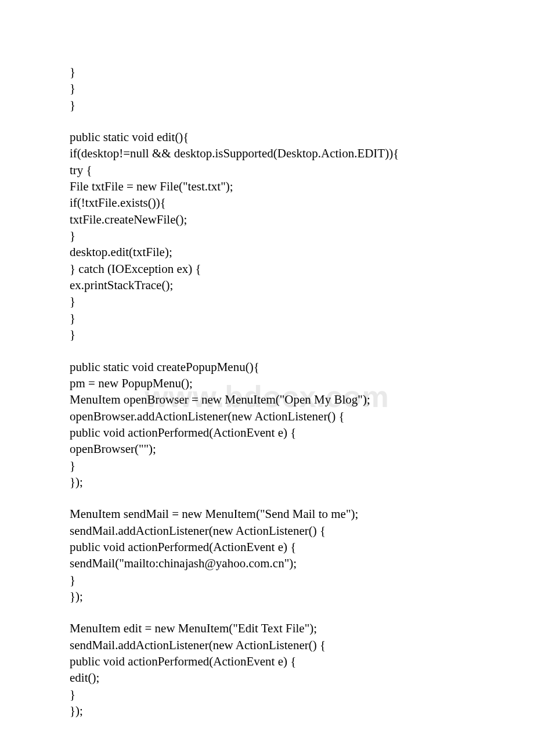  What do you see at coordinates (267, 555) in the screenshot?
I see `code-block-4: MenuItem sendMail = new MenuItem("Send M…` at bounding box center [267, 555].